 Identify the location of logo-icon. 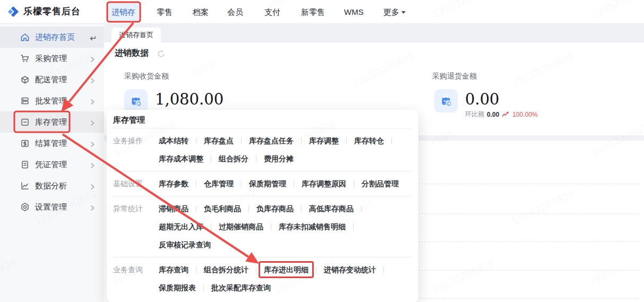
(13, 12).